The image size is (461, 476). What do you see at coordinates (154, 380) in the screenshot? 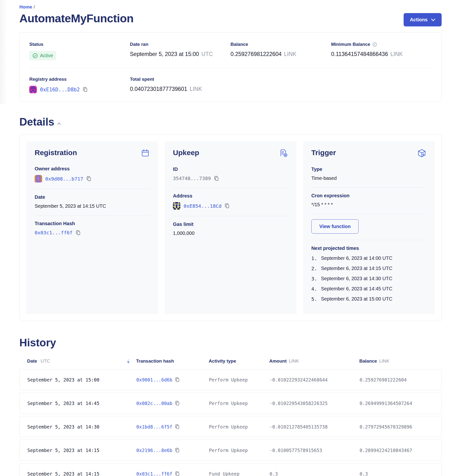
I see `row-hash-link: 0x9001...6d6b` at bounding box center [154, 380].